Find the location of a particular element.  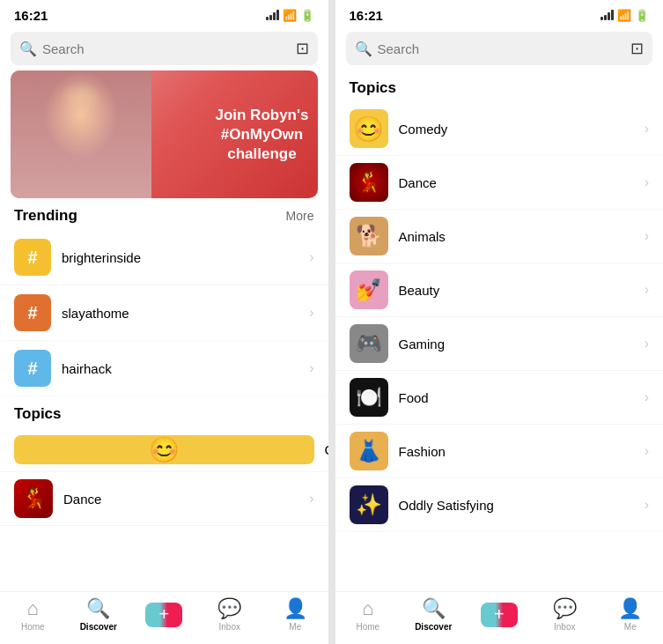

topic-label-comedy-left: Comedy is located at coordinates (327, 449).